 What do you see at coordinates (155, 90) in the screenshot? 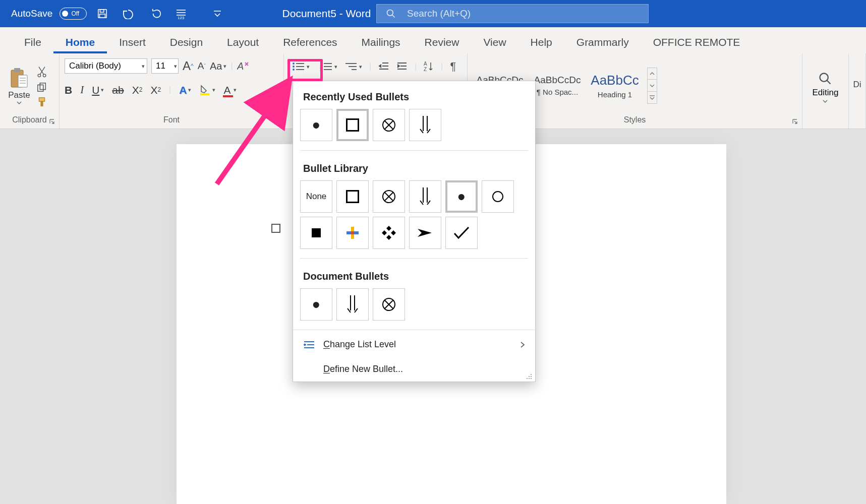
I see `superscript-button: X2` at bounding box center [155, 90].